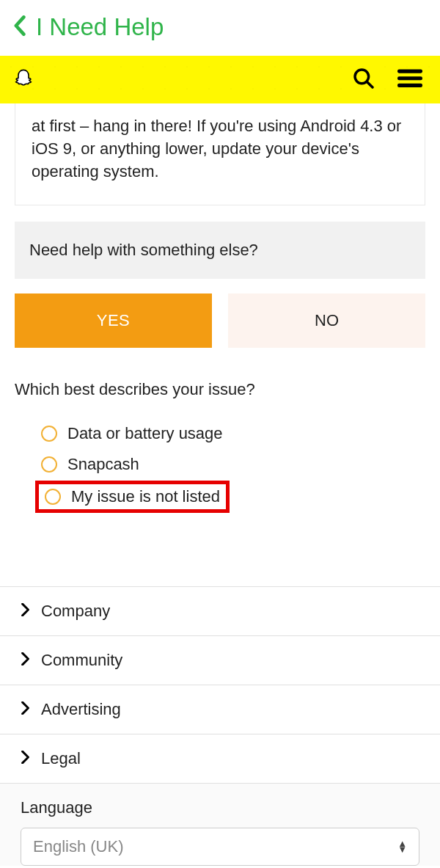 The width and height of the screenshot is (440, 868). I want to click on yes-button: YES, so click(113, 321).